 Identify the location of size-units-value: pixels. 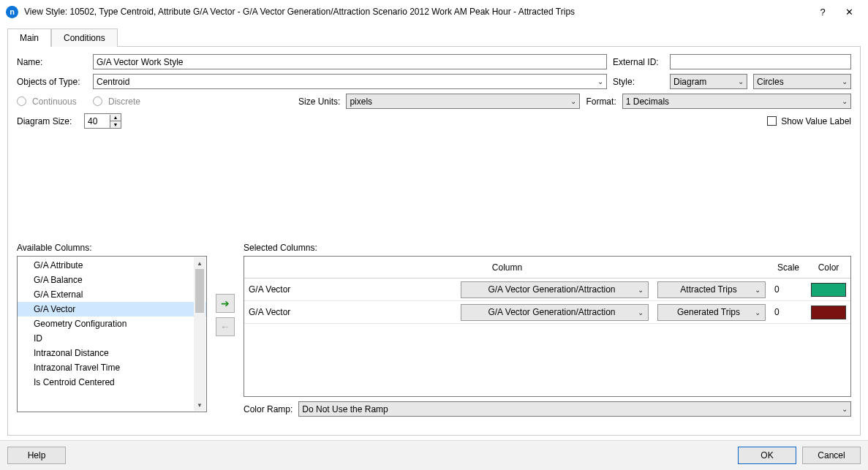
(361, 102).